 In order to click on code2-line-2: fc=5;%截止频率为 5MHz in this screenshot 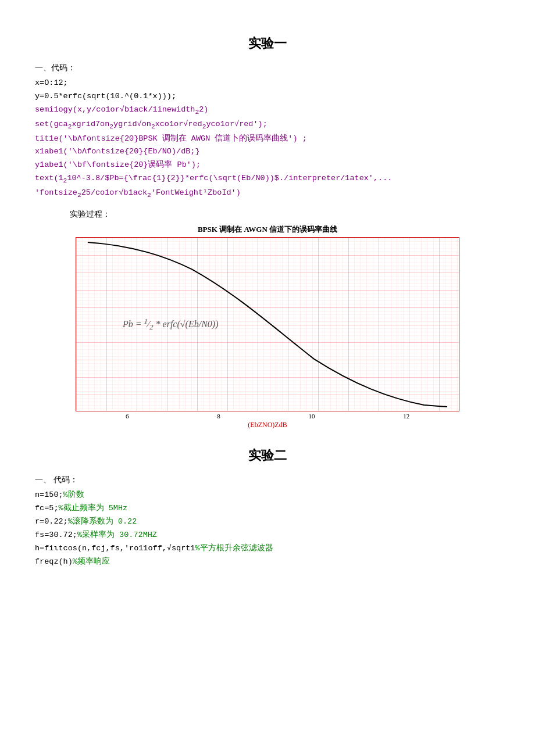, I will do `click(268, 509)`.